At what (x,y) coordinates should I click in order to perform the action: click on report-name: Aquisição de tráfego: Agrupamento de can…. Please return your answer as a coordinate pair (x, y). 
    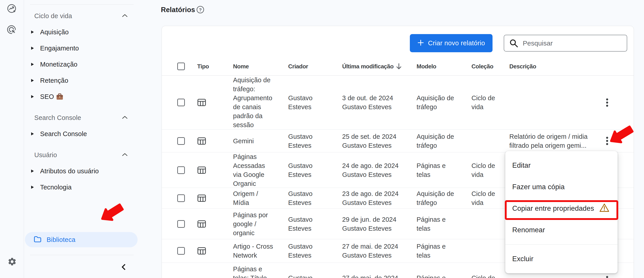
    Looking at the image, I should click on (261, 103).